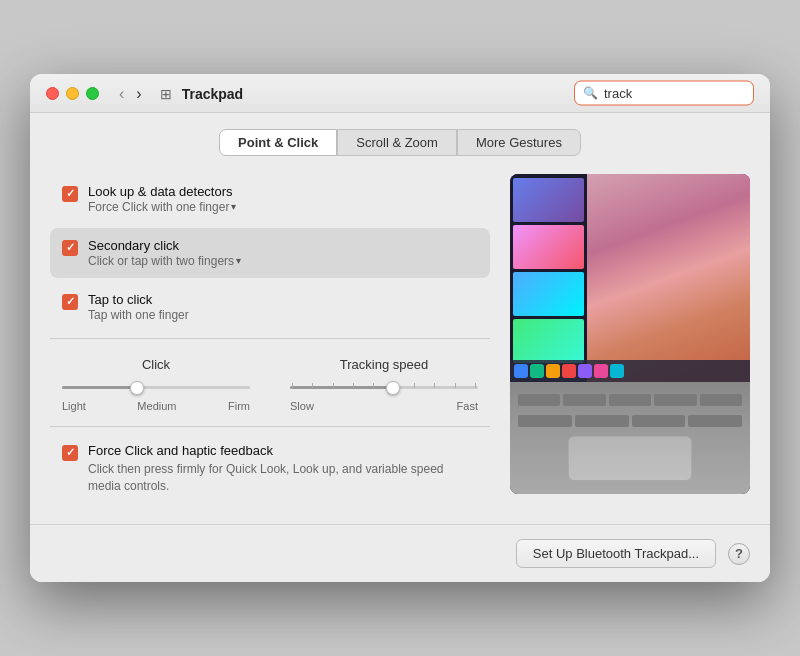  What do you see at coordinates (384, 388) in the screenshot?
I see `tracking-slider-track-wrap` at bounding box center [384, 388].